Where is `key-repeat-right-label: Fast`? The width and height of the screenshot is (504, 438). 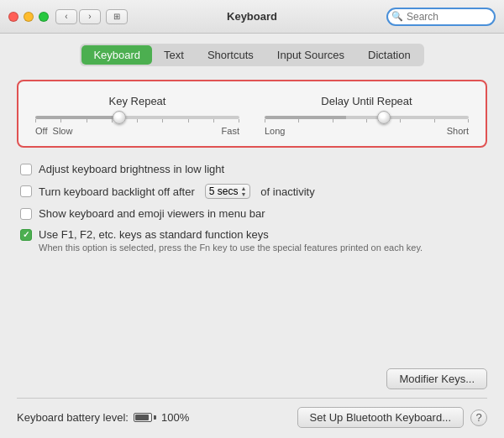
key-repeat-right-label: Fast is located at coordinates (230, 131).